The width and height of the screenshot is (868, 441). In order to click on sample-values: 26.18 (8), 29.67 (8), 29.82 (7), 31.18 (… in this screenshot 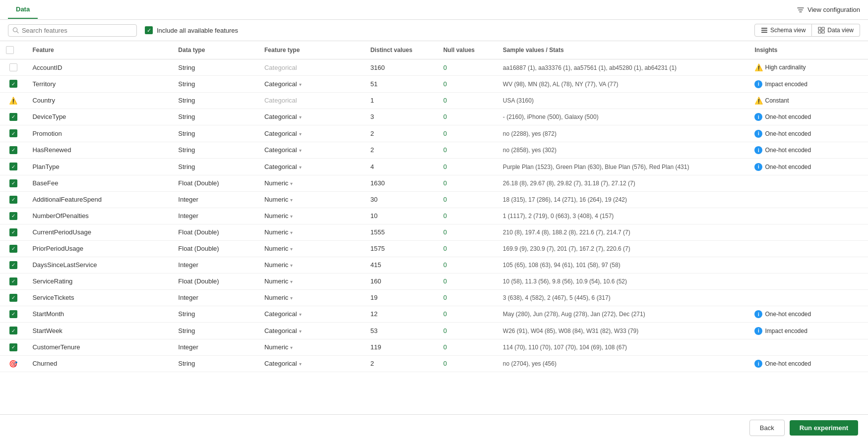, I will do `click(623, 183)`.